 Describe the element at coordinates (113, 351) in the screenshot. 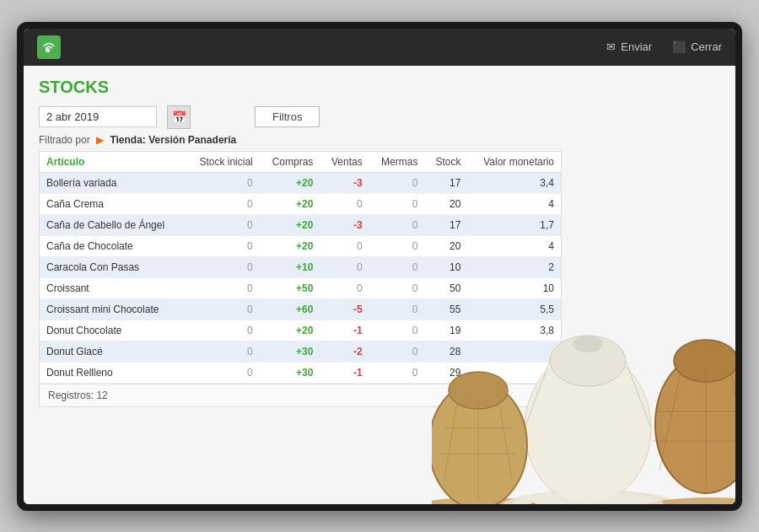

I see `cell-name: Donut Glacé` at that location.